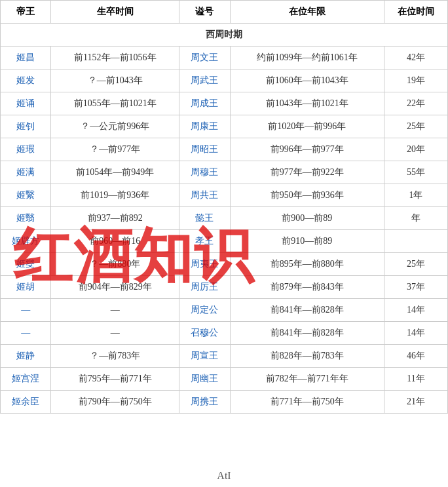 The width and height of the screenshot is (448, 487). What do you see at coordinates (26, 12) in the screenshot?
I see `col-emperor: 帝王` at bounding box center [26, 12].